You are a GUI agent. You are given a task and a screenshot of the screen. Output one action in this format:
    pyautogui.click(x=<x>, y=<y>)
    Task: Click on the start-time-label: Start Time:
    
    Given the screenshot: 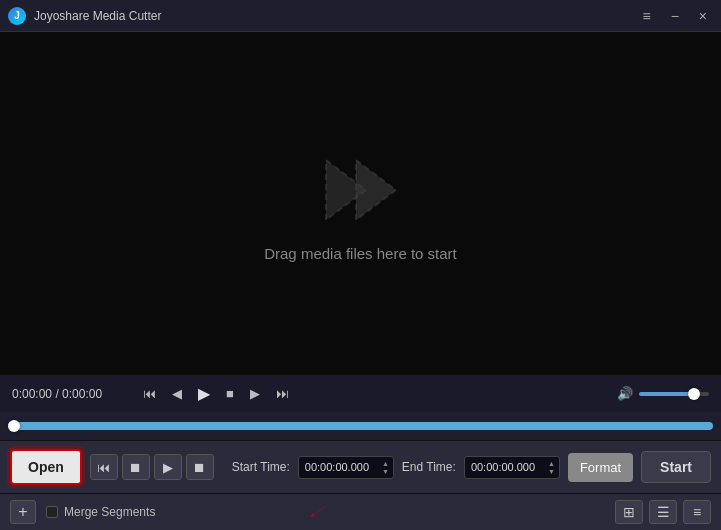 What is the action you would take?
    pyautogui.click(x=261, y=467)
    